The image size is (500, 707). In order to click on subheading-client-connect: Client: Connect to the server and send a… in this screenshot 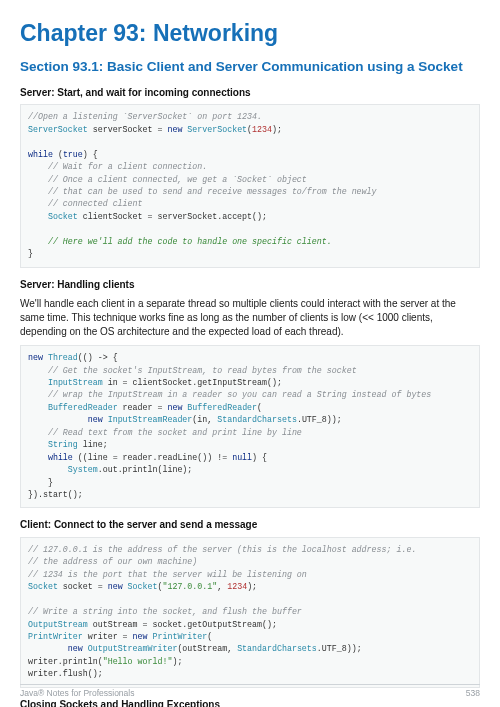, I will do `click(250, 525)`.